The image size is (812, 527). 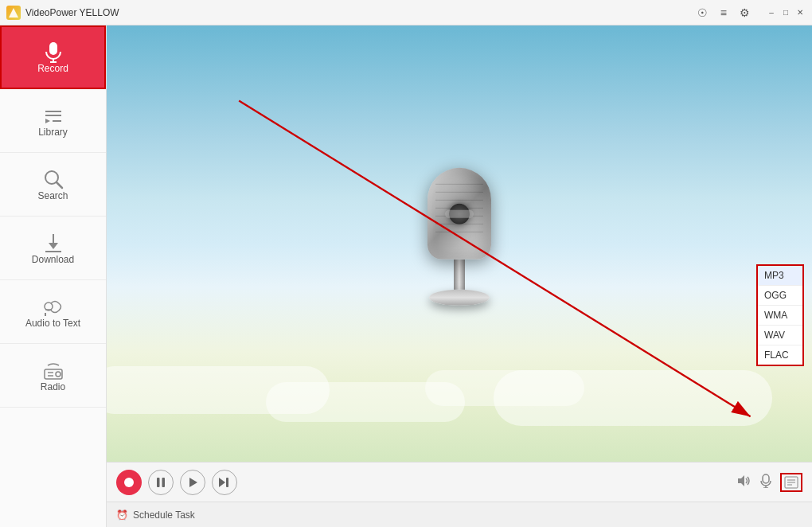 What do you see at coordinates (459, 213) in the screenshot?
I see `mic-grille` at bounding box center [459, 213].